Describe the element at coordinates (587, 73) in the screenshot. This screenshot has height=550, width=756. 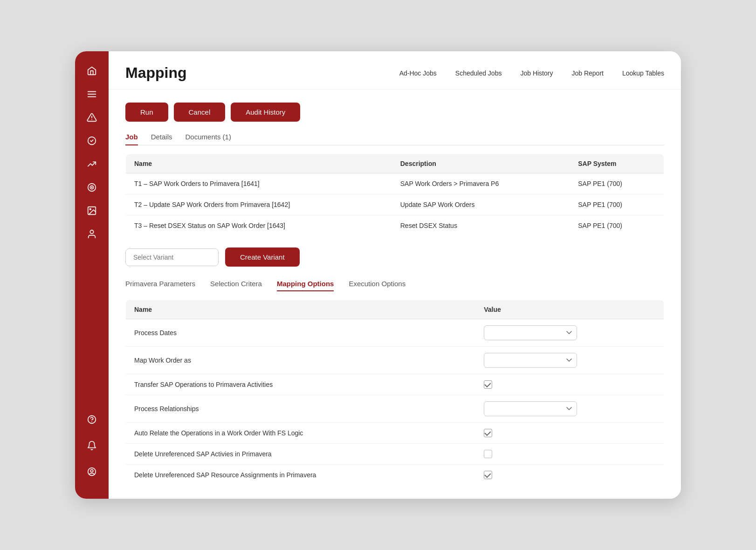
I see `nav-job-report: Job Report` at that location.